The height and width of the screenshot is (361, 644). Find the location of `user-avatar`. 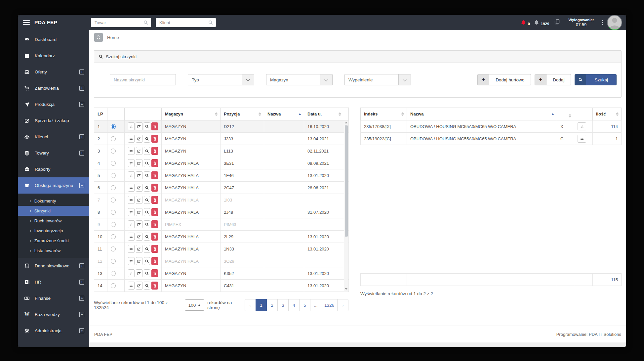

user-avatar is located at coordinates (615, 23).